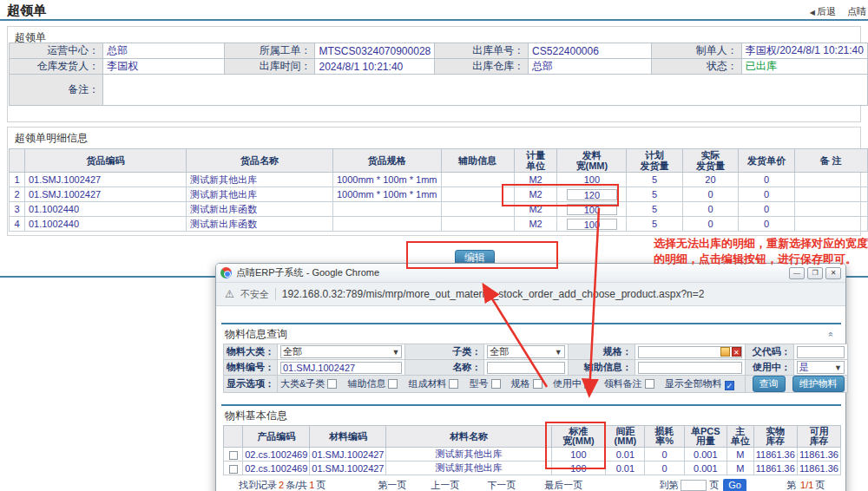 This screenshot has width=868, height=491. I want to click on records-found: 找到记录2条/共1页, so click(282, 485).